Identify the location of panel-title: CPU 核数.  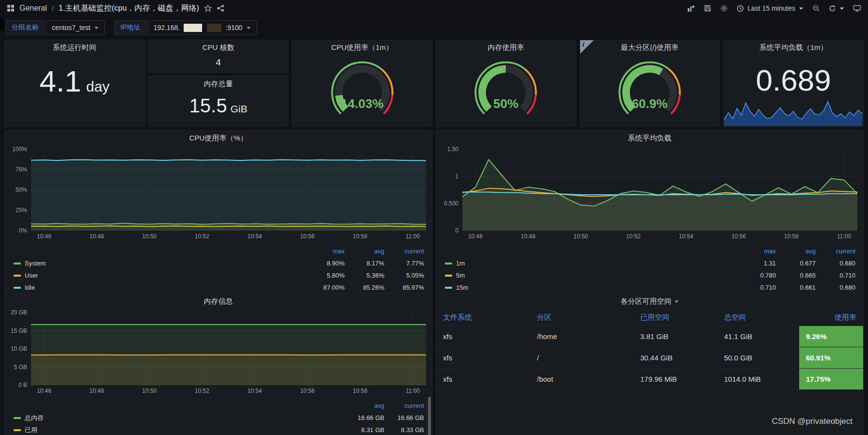
(219, 47).